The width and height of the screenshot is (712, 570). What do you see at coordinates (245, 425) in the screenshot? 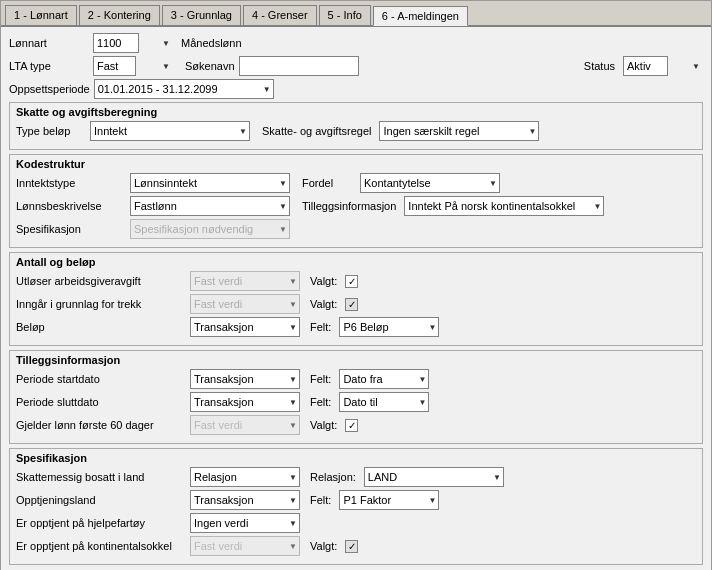
I see `gjelder-type-select: Fast verdi` at bounding box center [245, 425].